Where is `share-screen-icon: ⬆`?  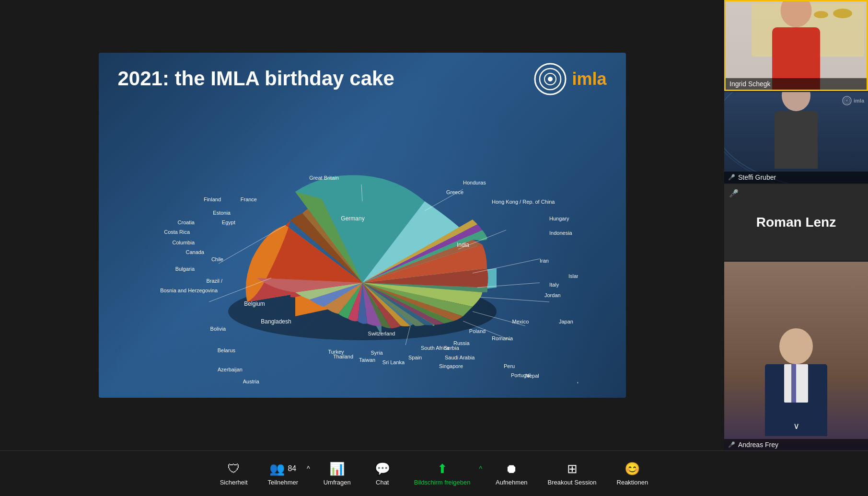
share-screen-icon: ⬆ is located at coordinates (442, 469).